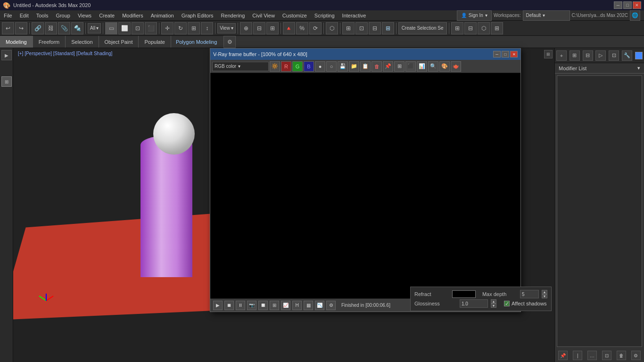 The image size is (644, 362). What do you see at coordinates (331, 66) in the screenshot?
I see `vray-alpha-btn: ○` at bounding box center [331, 66].